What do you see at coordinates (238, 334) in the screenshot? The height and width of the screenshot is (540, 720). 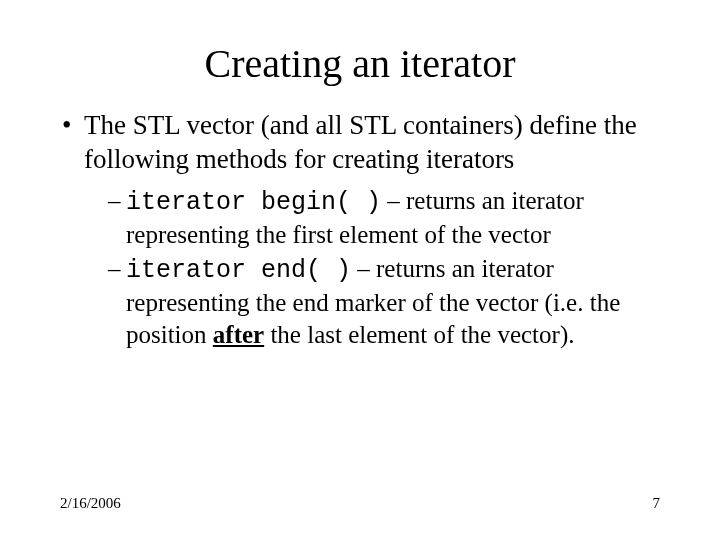 I see `emph-after: after` at bounding box center [238, 334].